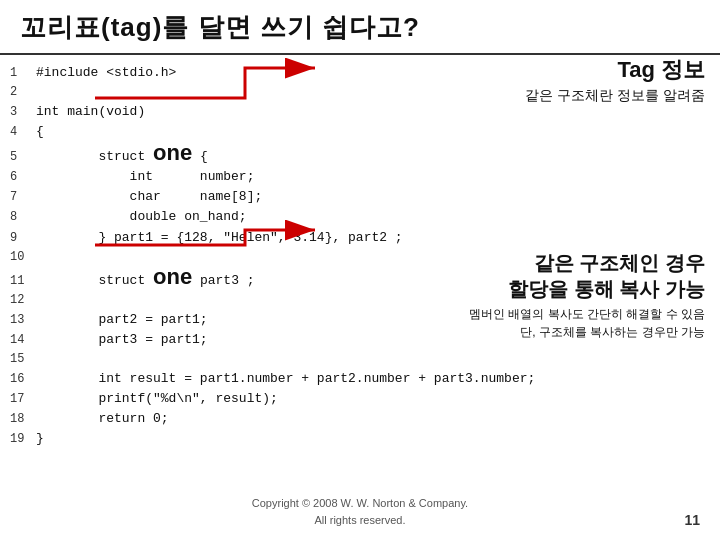 This screenshot has width=720, height=540. I want to click on page-title: 꼬리표(tag)를 달면 쓰기 쉽다고?, so click(220, 27).